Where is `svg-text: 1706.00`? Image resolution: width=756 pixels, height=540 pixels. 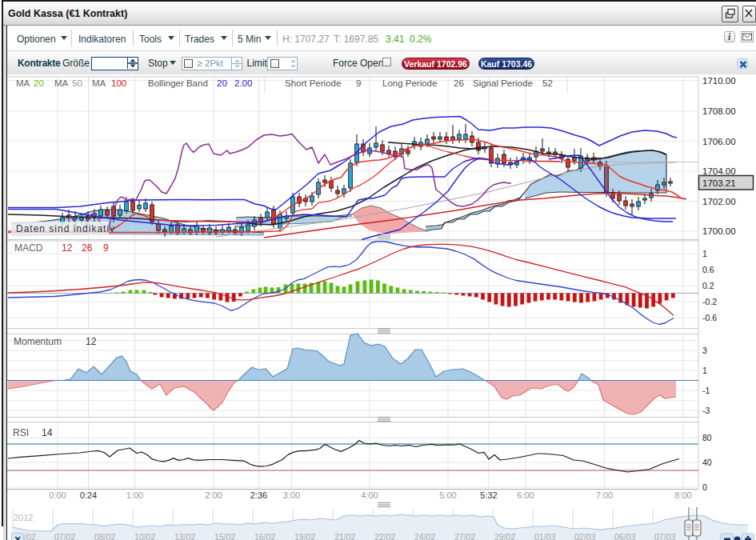 svg-text: 1706.00 is located at coordinates (719, 142).